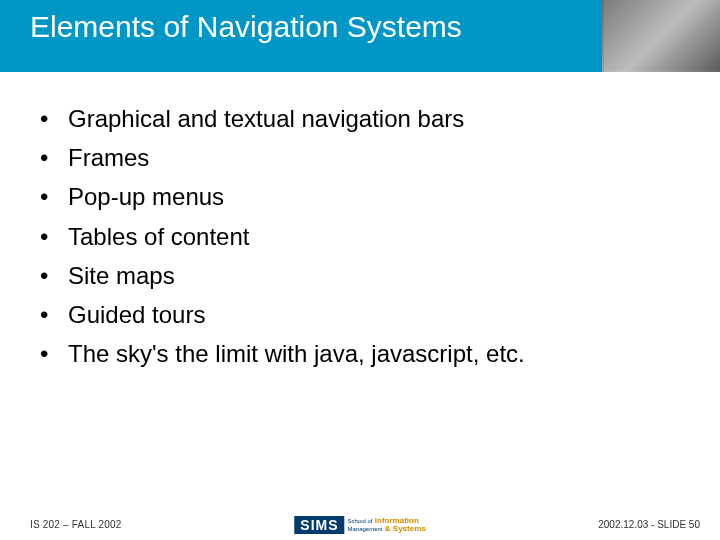 The height and width of the screenshot is (540, 720). I want to click on sims-logo-block: SIMS, so click(319, 525).